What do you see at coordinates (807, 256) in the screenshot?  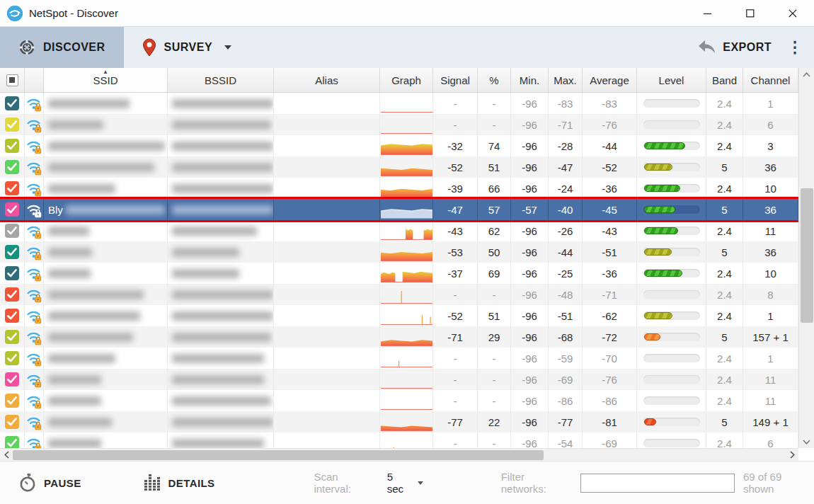 I see `vertical-scroll-thumb` at bounding box center [807, 256].